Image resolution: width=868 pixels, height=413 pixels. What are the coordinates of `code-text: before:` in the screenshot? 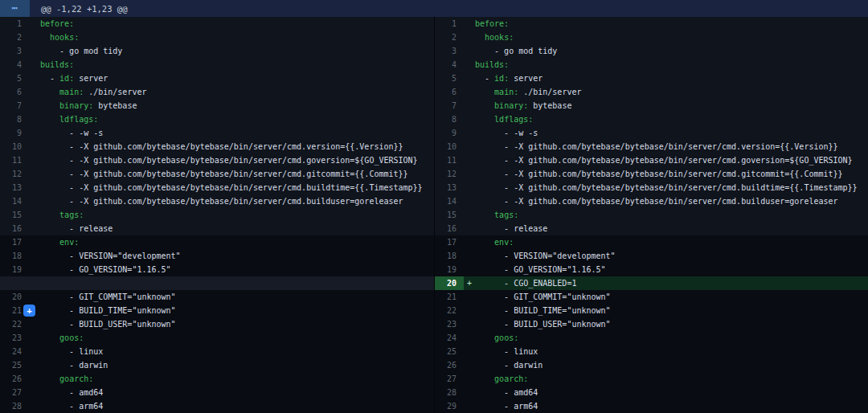 It's located at (57, 24).